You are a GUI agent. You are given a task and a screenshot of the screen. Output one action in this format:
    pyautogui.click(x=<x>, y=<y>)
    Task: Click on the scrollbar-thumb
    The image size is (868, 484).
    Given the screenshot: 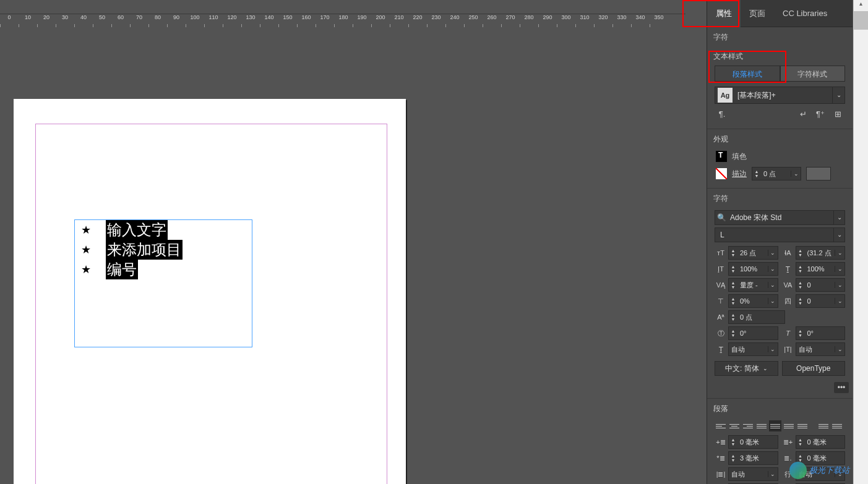 What is the action you would take?
    pyautogui.click(x=861, y=20)
    